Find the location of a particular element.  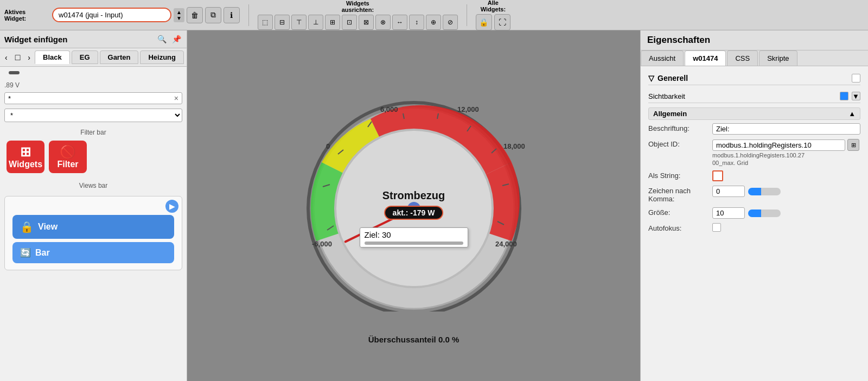

filter-icon: ▽ is located at coordinates (651, 78).